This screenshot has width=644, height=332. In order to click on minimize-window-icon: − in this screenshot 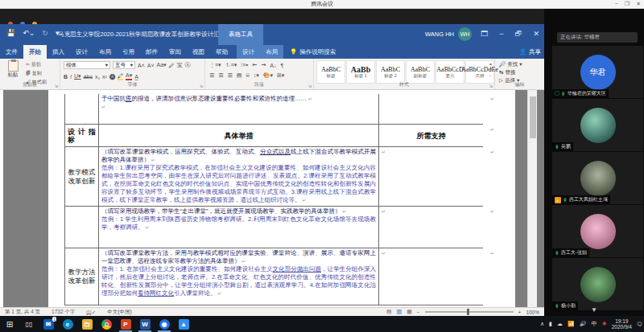, I will do `click(617, 4)`.